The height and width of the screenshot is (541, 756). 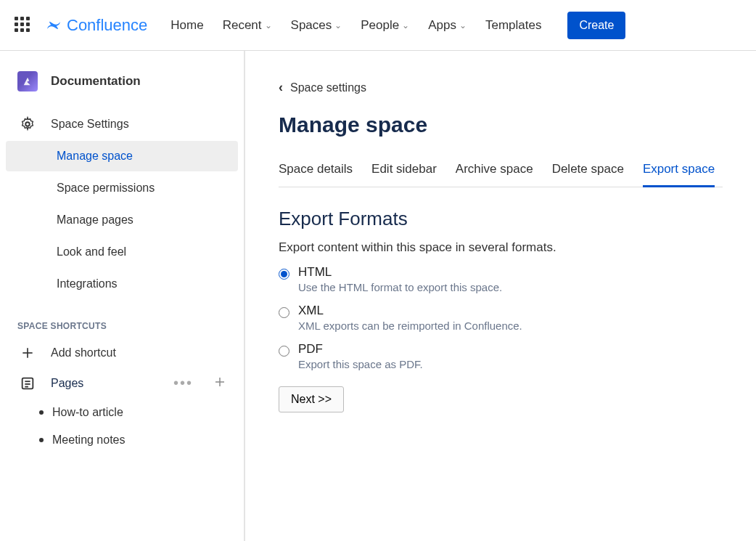 I want to click on tab-edit-sidebar: Edit sidebar, so click(x=404, y=172).